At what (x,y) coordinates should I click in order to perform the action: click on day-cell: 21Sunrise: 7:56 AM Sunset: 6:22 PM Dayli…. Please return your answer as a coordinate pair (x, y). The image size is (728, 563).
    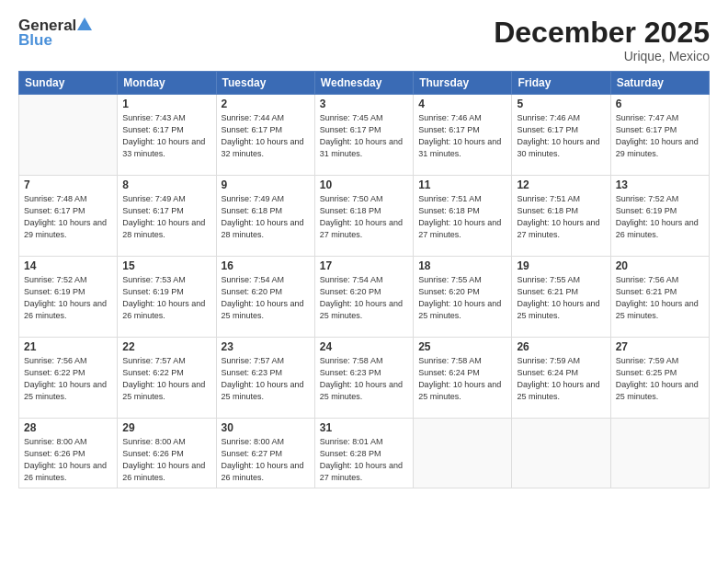
    Looking at the image, I should click on (68, 378).